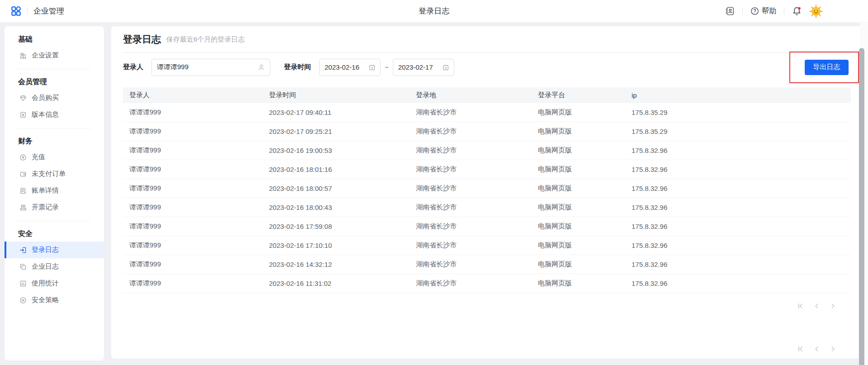 The width and height of the screenshot is (868, 365). I want to click on sidebar-item-invoice-records: 开票记录, so click(54, 207).